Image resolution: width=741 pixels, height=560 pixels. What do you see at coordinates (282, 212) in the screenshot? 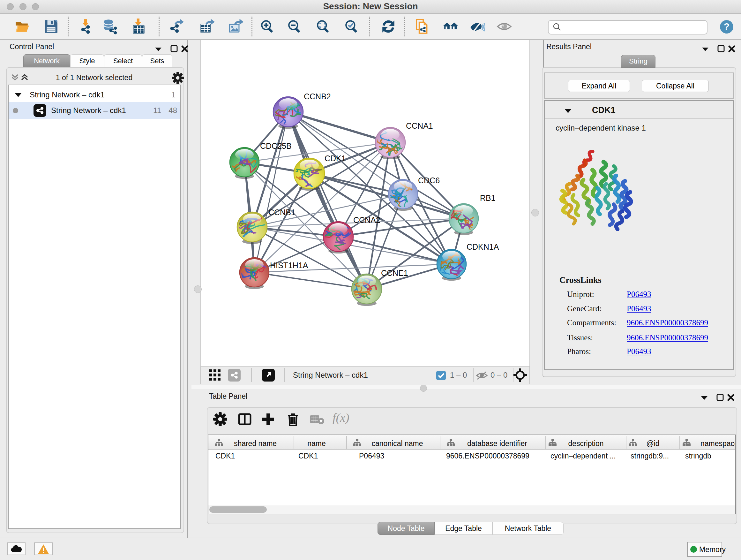
I see `svg-text: CCNB1` at bounding box center [282, 212].